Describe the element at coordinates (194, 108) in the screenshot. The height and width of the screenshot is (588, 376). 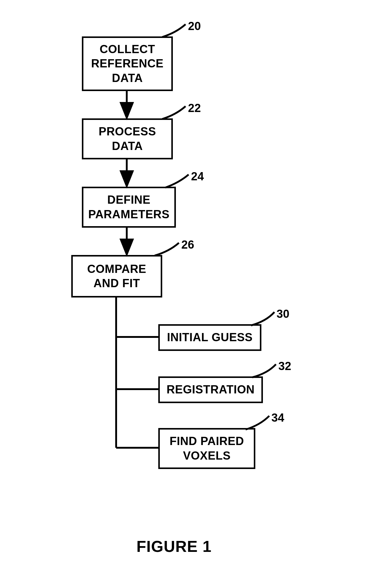
I see `ref-label-22: 22` at that location.